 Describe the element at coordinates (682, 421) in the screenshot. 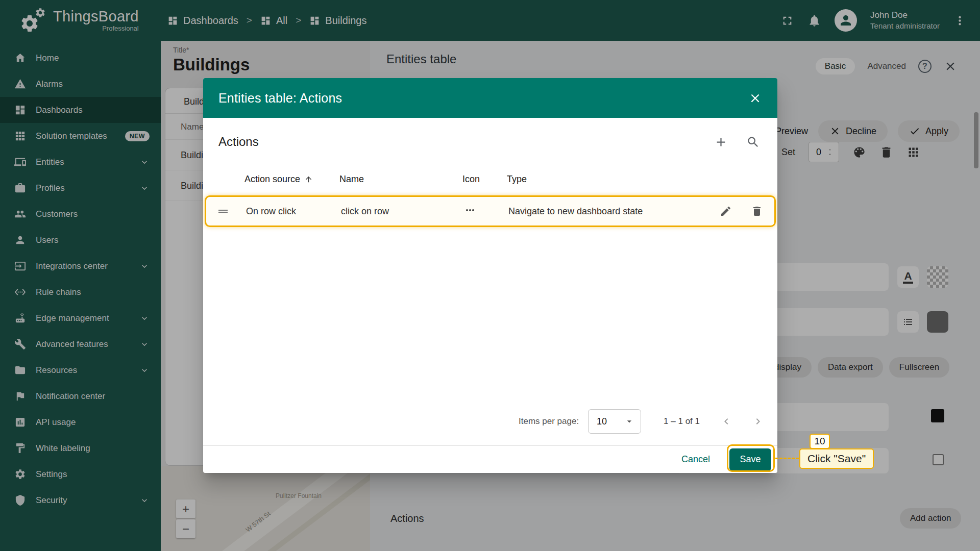

I see `page-range: 1 – 1 of 1` at that location.